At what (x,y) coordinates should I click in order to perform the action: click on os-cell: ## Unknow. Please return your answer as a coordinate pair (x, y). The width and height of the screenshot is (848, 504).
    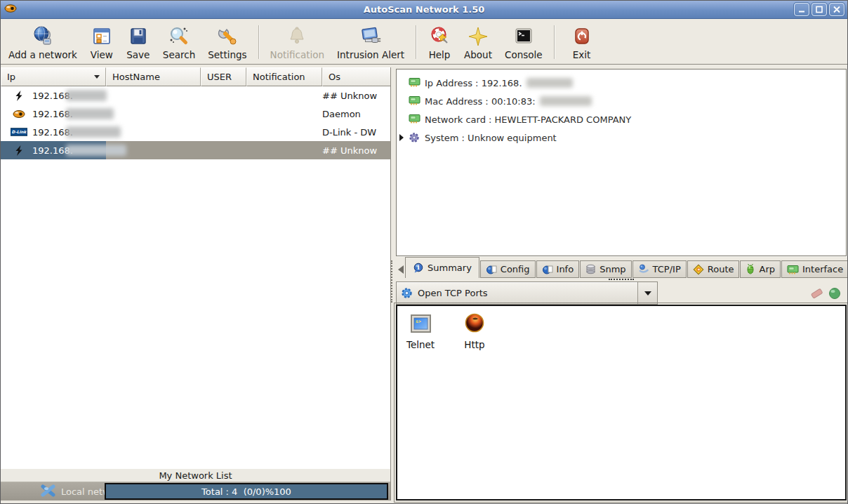
    Looking at the image, I should click on (357, 95).